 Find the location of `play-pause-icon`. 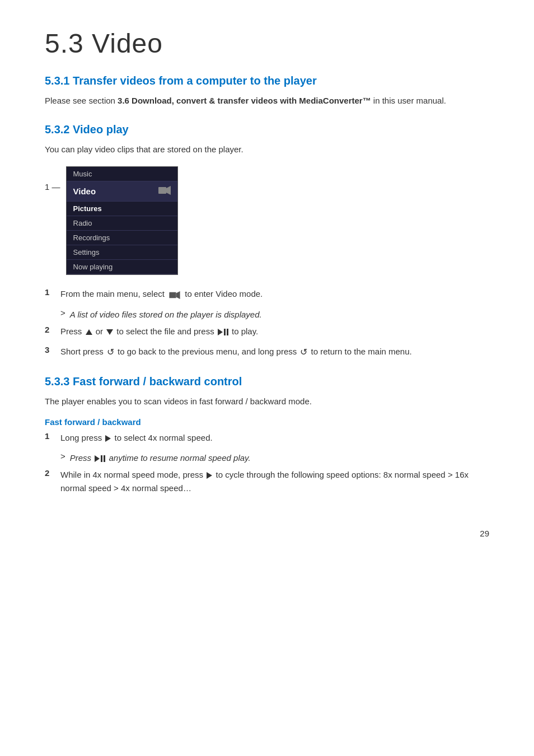

play-pause-icon is located at coordinates (223, 332).